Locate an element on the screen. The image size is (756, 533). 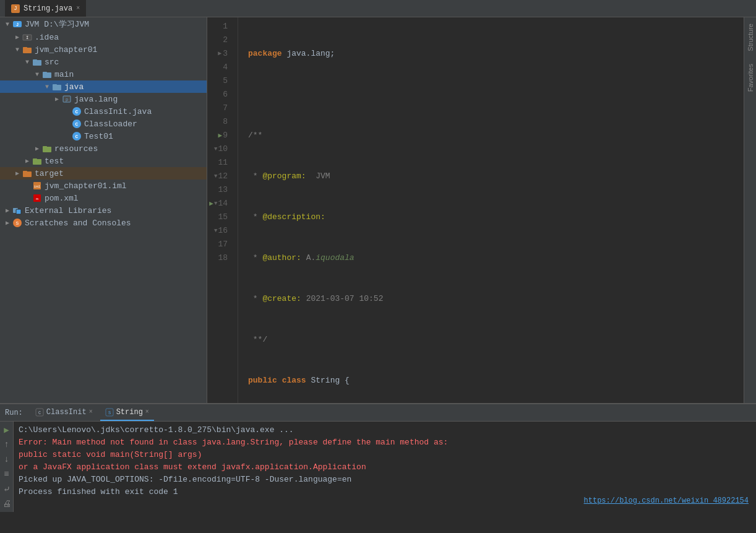
tree-item-src: src is located at coordinates (103, 62).